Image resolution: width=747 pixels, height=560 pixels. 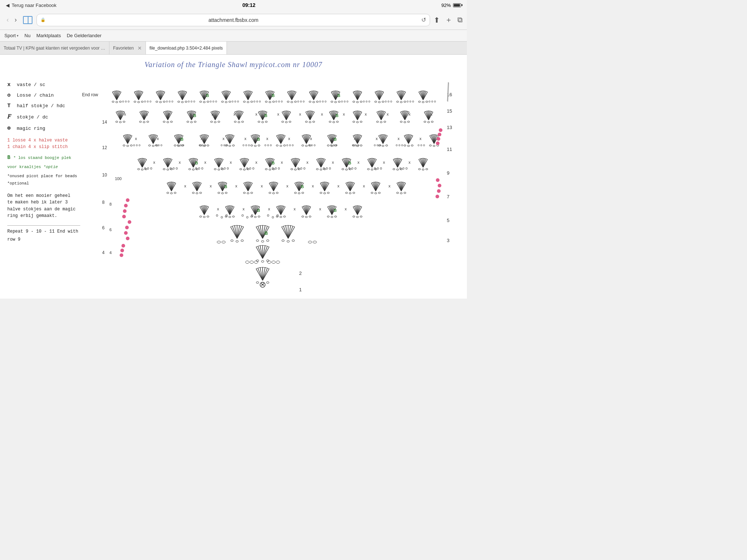 I want to click on legend-symbol-F: 𝐹, so click(x=11, y=117).